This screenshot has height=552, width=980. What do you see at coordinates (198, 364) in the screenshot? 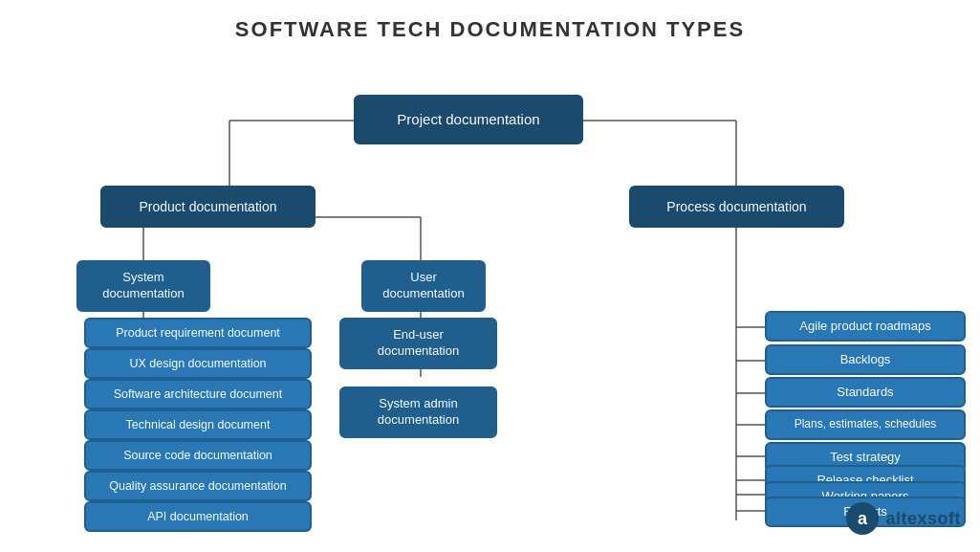
I see `node-leaf2: UX design documentation` at bounding box center [198, 364].